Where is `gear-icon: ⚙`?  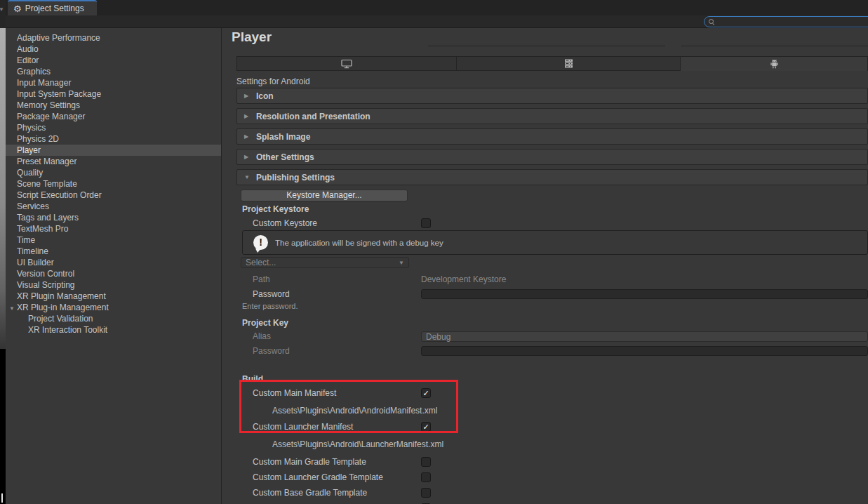
gear-icon: ⚙ is located at coordinates (18, 8).